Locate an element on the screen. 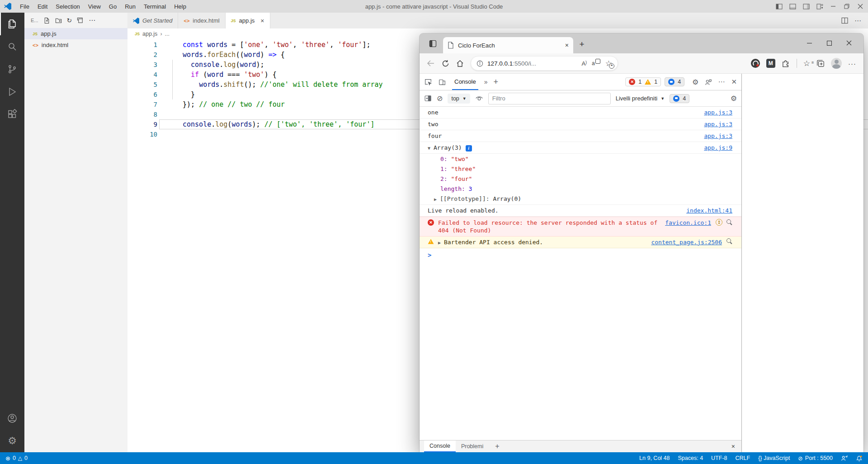  console-messages-badge: 4 is located at coordinates (679, 99).